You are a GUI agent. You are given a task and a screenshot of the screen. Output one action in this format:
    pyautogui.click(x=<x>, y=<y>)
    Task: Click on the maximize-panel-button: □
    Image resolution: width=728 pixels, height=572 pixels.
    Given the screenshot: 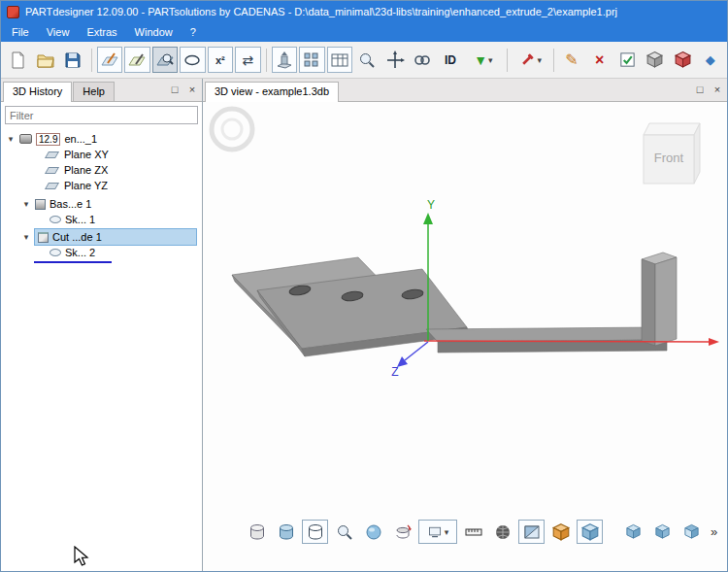 What is the action you would take?
    pyautogui.click(x=175, y=89)
    